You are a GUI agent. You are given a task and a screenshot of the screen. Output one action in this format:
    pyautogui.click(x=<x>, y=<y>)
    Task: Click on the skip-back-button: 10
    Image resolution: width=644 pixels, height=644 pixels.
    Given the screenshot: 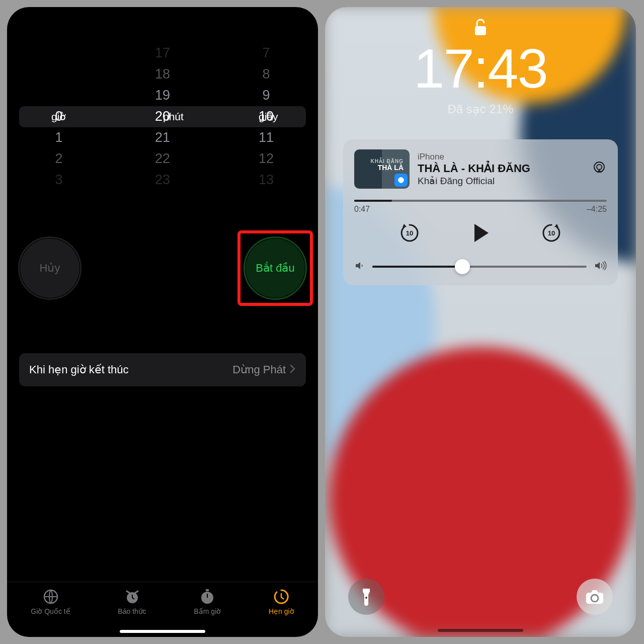 What is the action you would take?
    pyautogui.click(x=410, y=234)
    